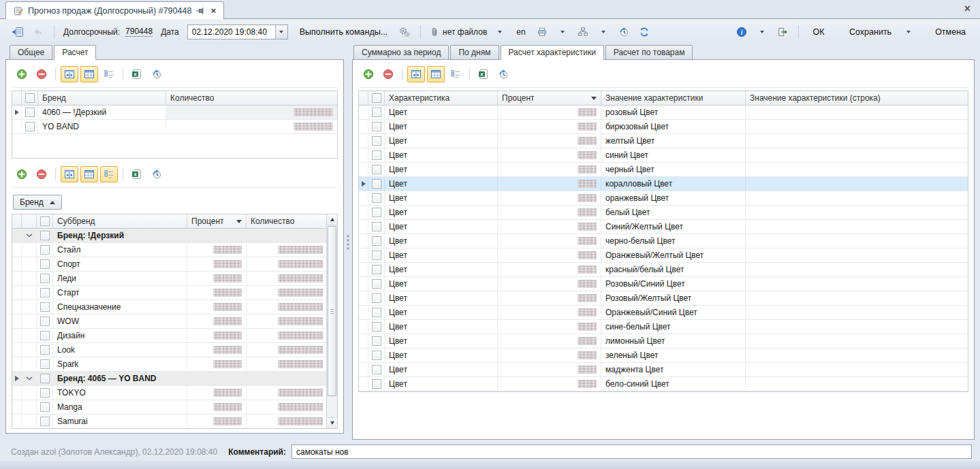 The image size is (980, 469). What do you see at coordinates (674, 98) in the screenshot?
I see `column-header-value: Значение характеристики` at bounding box center [674, 98].